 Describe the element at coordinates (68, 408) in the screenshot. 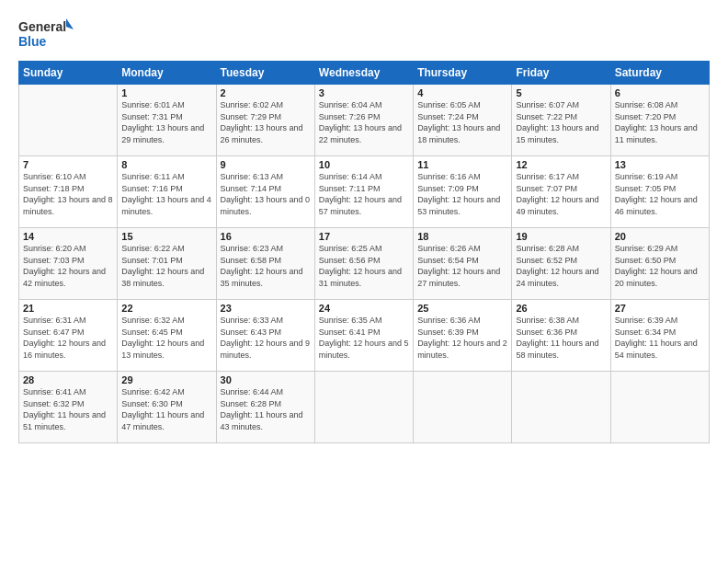

I see `calendar-cell: 28Sunrise: 6:41 AMSunset: 6:32 PMDayligh…` at that location.